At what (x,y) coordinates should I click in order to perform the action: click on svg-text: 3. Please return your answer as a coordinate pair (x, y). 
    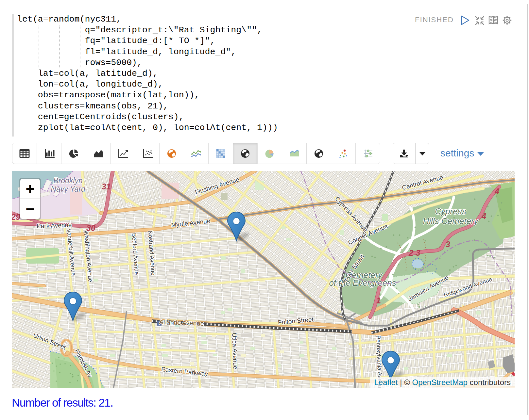
    Looking at the image, I should click on (448, 244).